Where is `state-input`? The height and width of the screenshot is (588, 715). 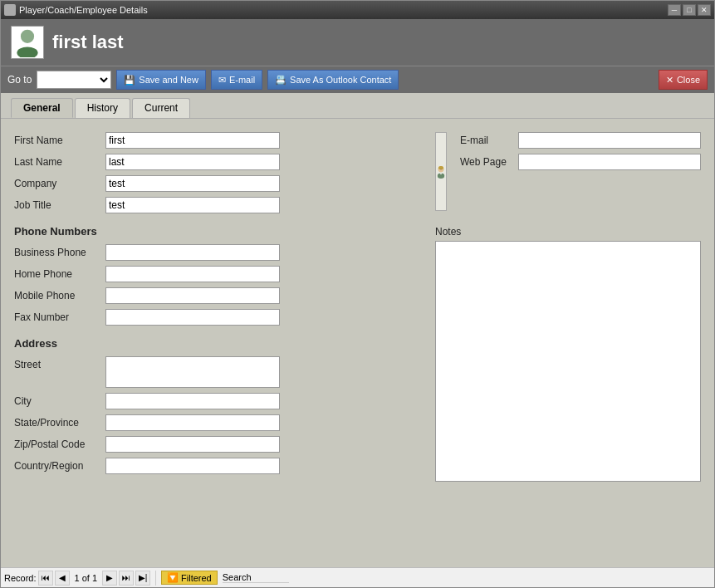
state-input is located at coordinates (193, 423).